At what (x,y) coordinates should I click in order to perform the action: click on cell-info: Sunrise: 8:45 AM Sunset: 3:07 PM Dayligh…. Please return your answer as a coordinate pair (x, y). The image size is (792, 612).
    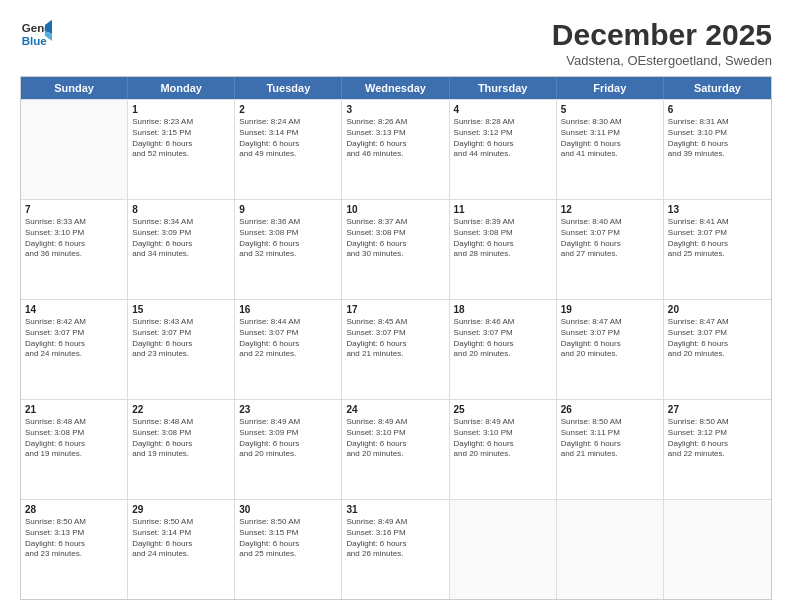
    Looking at the image, I should click on (395, 338).